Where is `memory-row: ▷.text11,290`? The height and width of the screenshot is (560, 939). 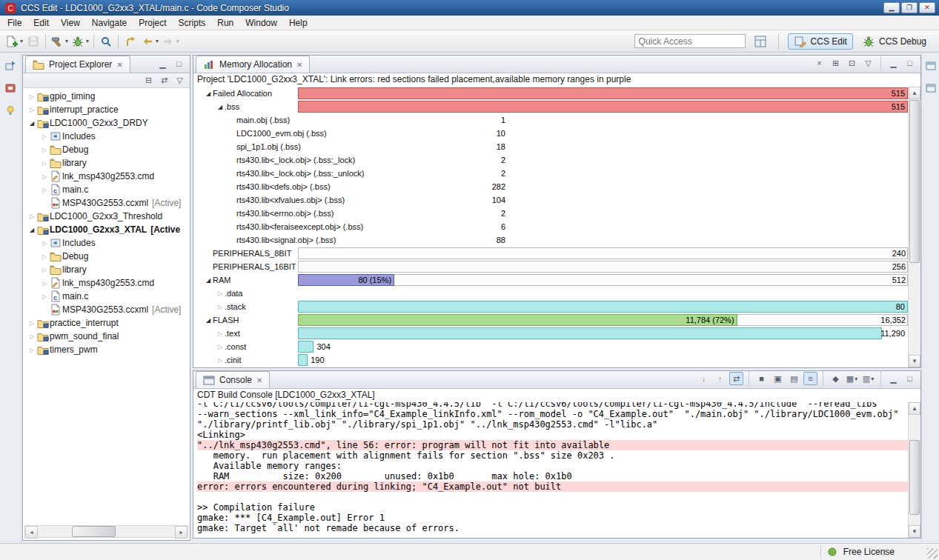 memory-row: ▷.text11,290 is located at coordinates (557, 333).